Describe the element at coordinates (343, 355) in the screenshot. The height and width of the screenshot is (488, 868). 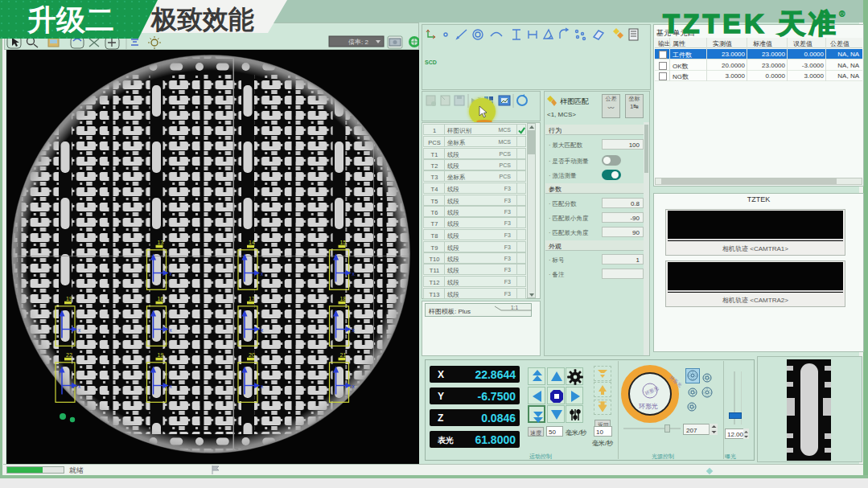
I see `svg-text: 21` at that location.